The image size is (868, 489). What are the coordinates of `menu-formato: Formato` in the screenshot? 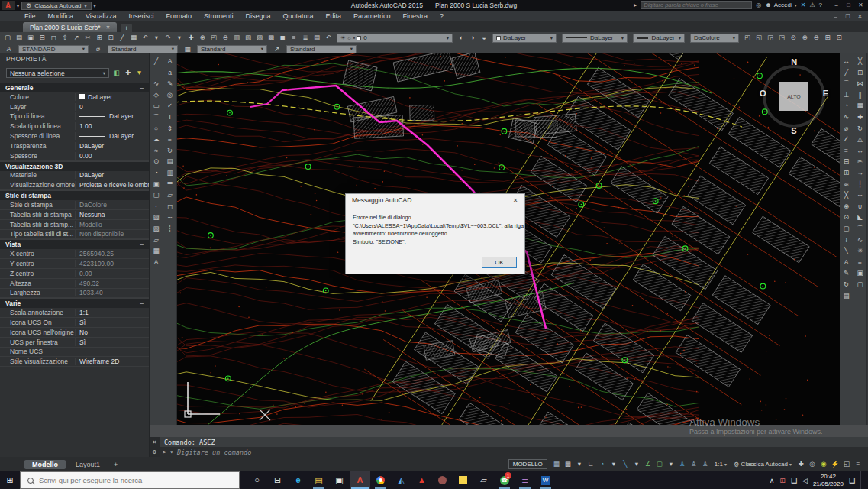 It's located at (179, 16).